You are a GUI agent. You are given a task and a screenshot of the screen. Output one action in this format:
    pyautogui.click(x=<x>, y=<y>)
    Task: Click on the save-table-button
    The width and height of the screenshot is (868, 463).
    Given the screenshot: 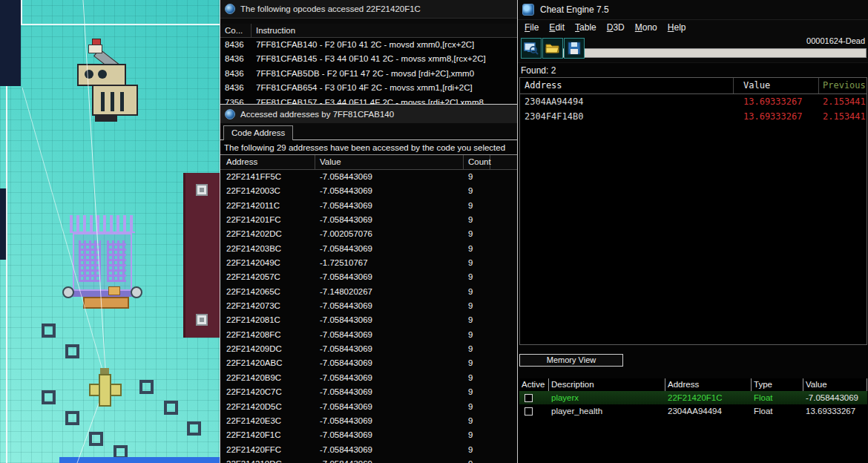 What is the action you would take?
    pyautogui.click(x=574, y=48)
    